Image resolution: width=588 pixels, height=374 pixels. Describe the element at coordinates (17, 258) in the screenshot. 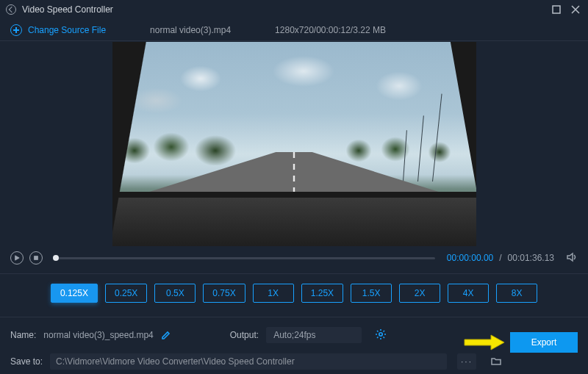

I see `play-button` at that location.